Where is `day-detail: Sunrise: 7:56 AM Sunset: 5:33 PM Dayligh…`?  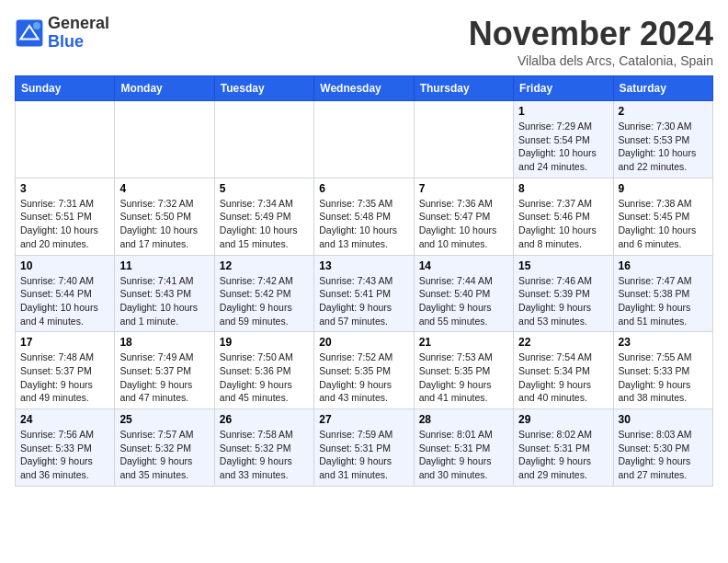
day-detail: Sunrise: 7:56 AM Sunset: 5:33 PM Dayligh… is located at coordinates (64, 454).